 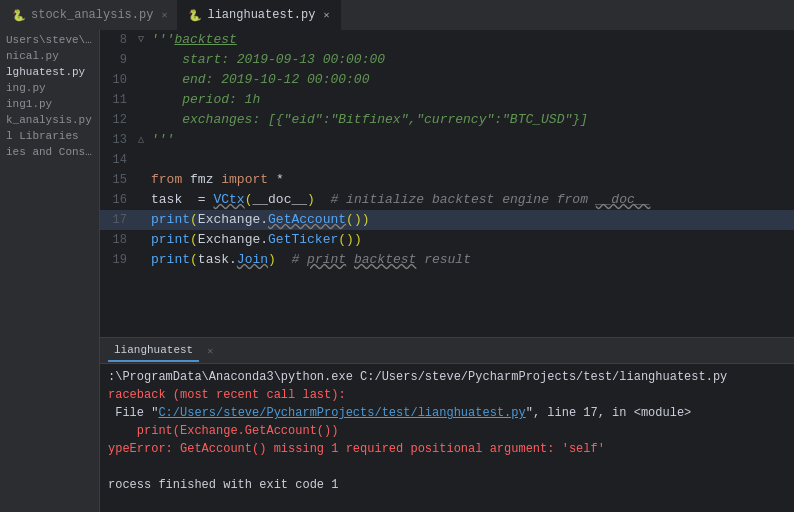 What do you see at coordinates (118, 260) in the screenshot?
I see `line-num-19: 19` at bounding box center [118, 260].